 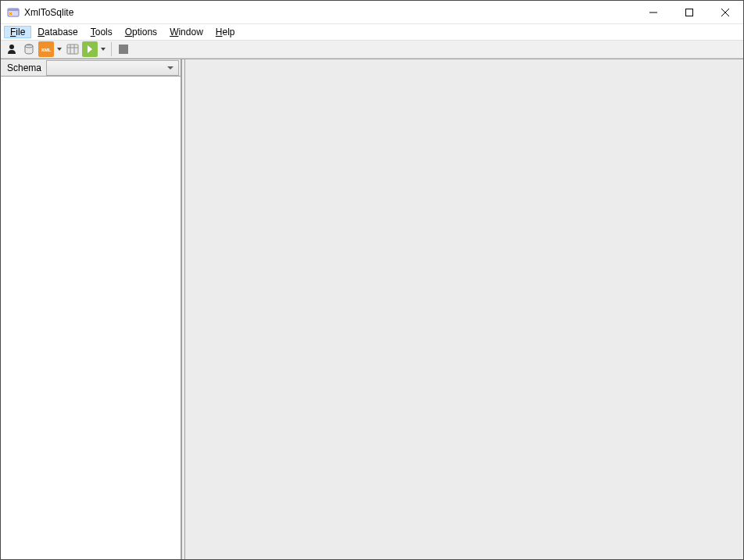 I want to click on export-button, so click(x=90, y=49).